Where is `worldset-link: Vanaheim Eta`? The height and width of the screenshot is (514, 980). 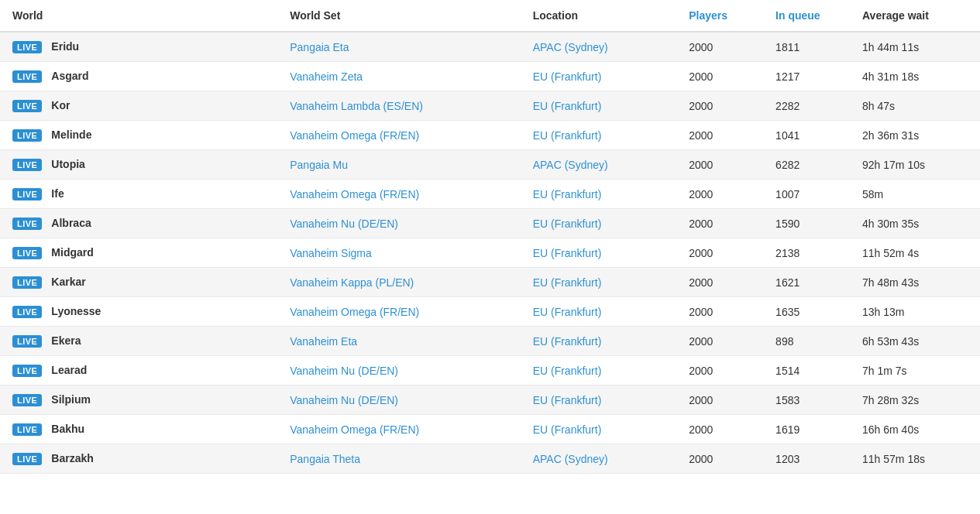
worldset-link: Vanaheim Eta is located at coordinates (324, 341).